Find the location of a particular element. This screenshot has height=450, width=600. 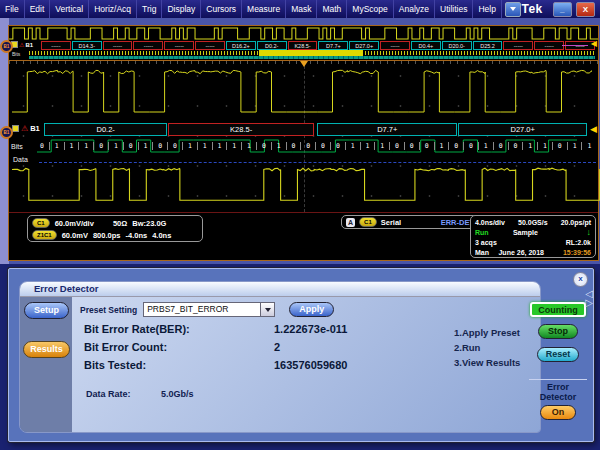

overview-bus-label-group: ⚠ B1 is located at coordinates (22, 44).